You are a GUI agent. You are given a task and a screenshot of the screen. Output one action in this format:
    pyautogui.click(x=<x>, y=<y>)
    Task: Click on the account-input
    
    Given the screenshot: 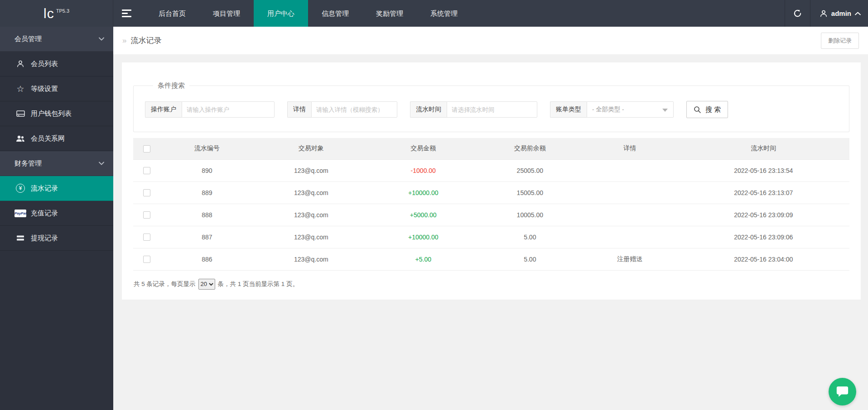 What is the action you would take?
    pyautogui.click(x=228, y=110)
    